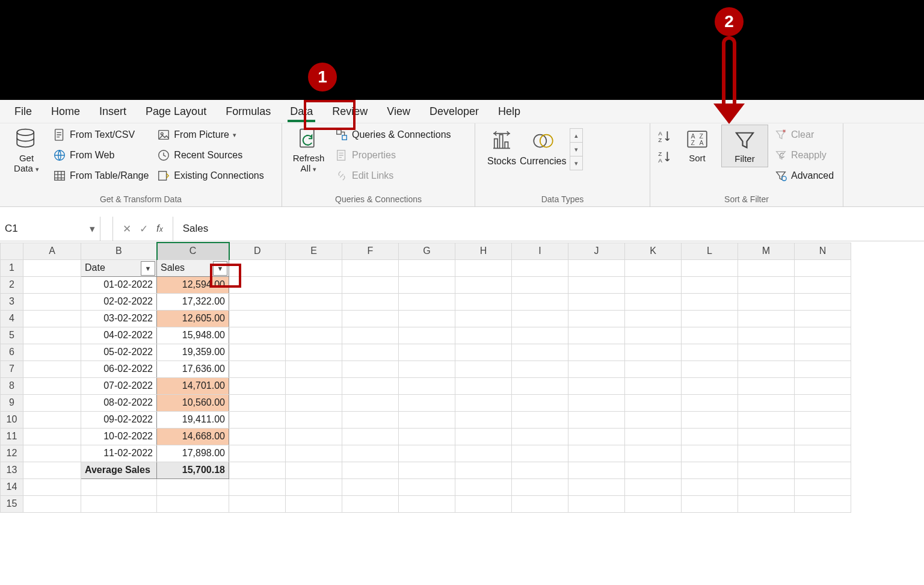  I want to click on cell-J4, so click(597, 318).